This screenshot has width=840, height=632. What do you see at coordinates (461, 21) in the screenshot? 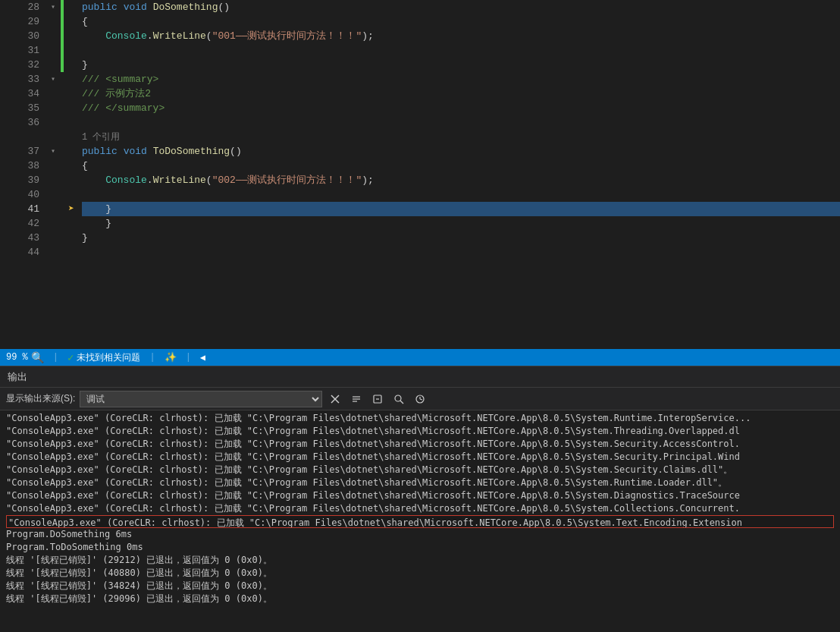
I see `code-line-29: {` at bounding box center [461, 21].